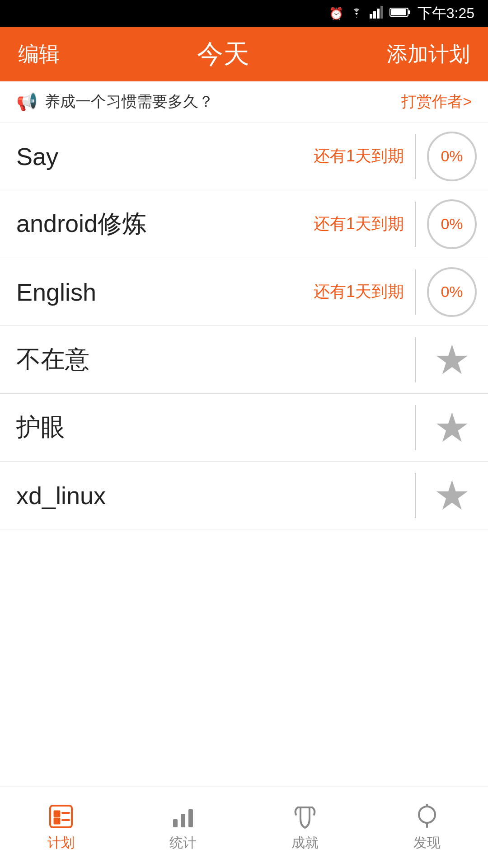 This screenshot has height=868, width=488. Describe the element at coordinates (61, 827) in the screenshot. I see `nav-item-plan: 计划` at that location.